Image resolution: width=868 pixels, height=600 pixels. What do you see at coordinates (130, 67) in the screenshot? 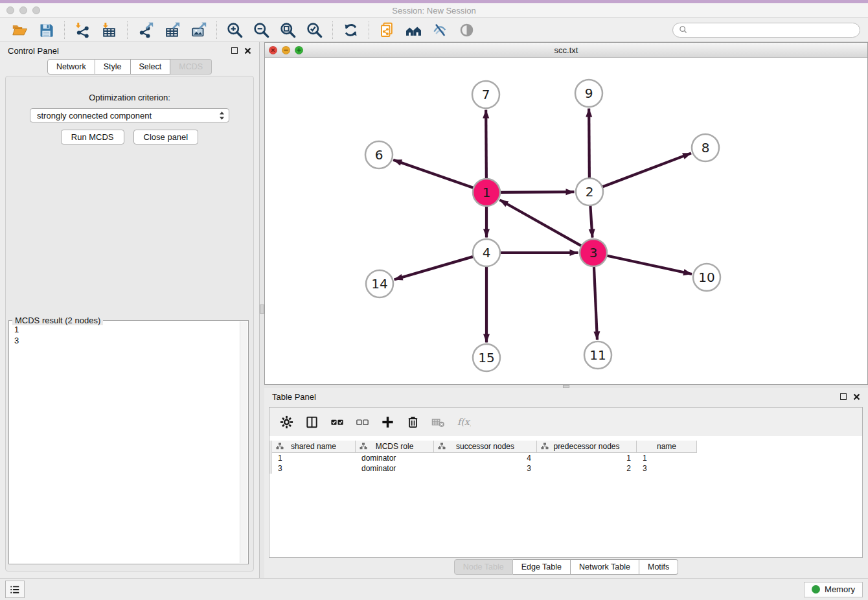
I see `control-panel-tabs: NetworkStyleSelectMCDS` at bounding box center [130, 67].